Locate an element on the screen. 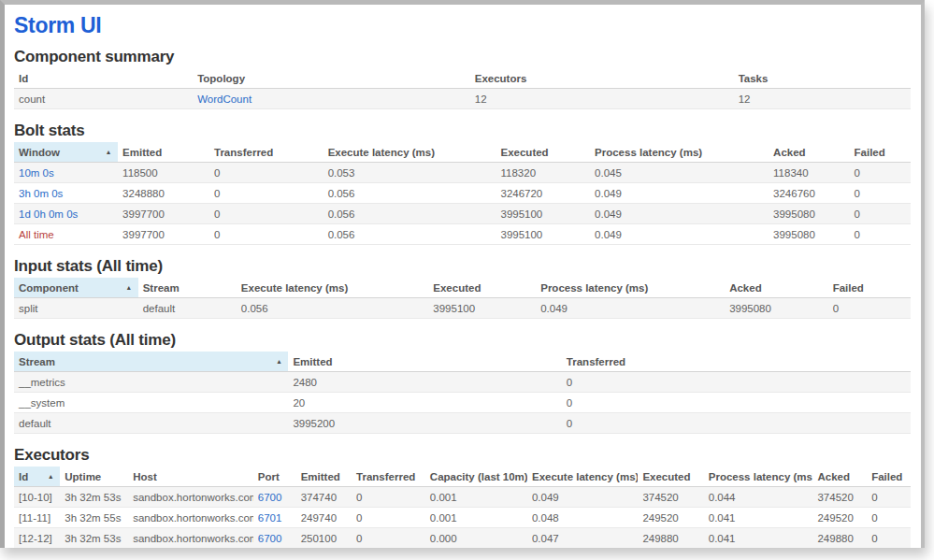  column-header: Topology is located at coordinates (331, 79).